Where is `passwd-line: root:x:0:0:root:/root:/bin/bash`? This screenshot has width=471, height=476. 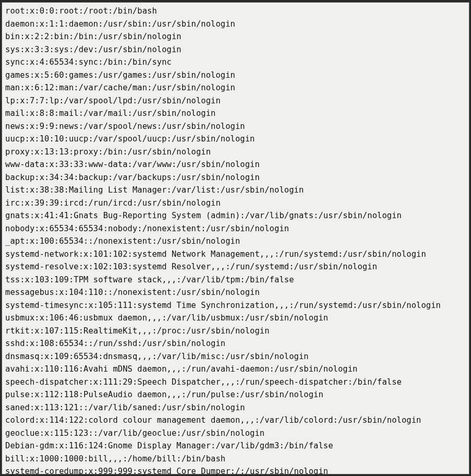
passwd-line: root:x:0:0:root:/root:/bin/bash is located at coordinates (236, 11).